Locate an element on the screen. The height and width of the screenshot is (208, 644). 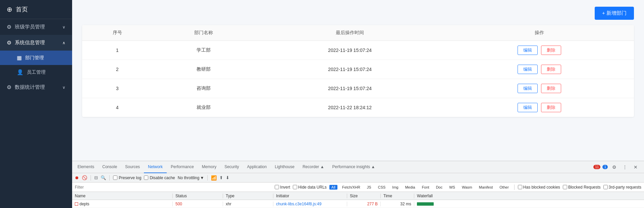
more-options-icon: ⋮ is located at coordinates (625, 167).